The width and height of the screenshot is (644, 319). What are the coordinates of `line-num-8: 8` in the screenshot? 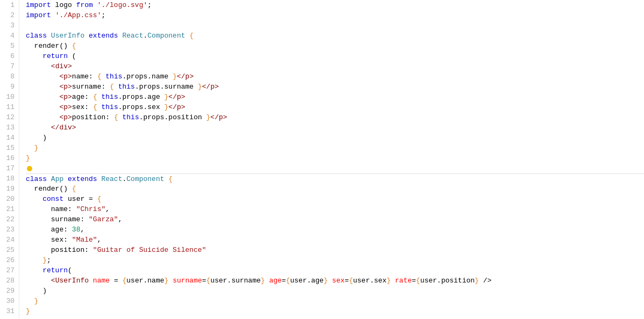 It's located at (10, 76).